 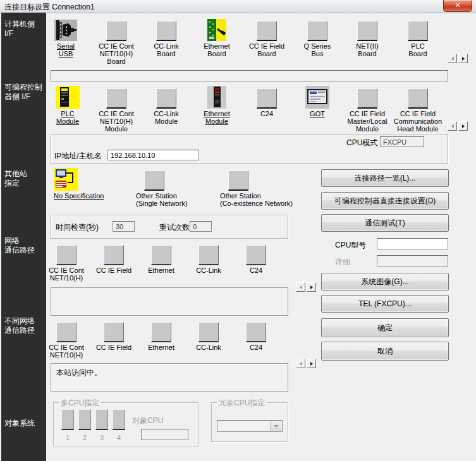 I want to click on pc-if-item-net2-board: NET(II) Board, so click(x=367, y=38).